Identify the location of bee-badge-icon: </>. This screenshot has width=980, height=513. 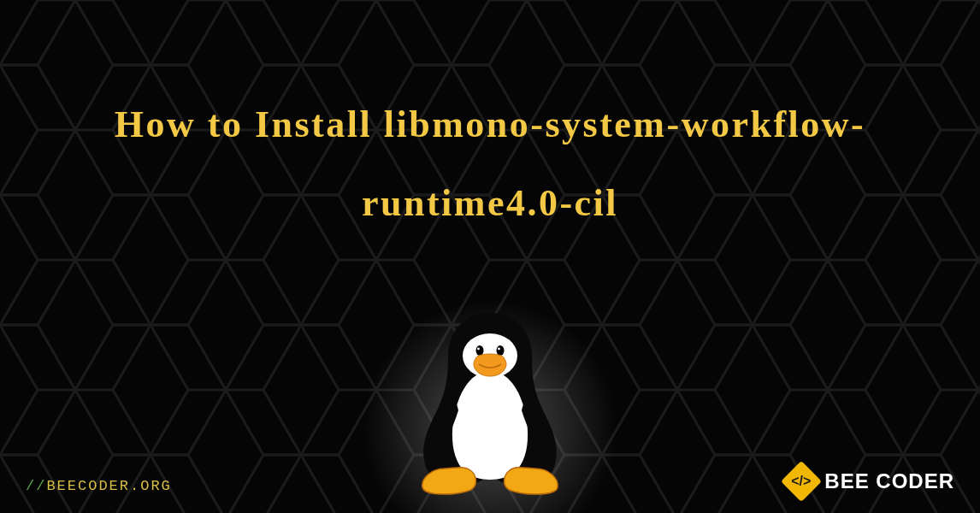
(801, 481).